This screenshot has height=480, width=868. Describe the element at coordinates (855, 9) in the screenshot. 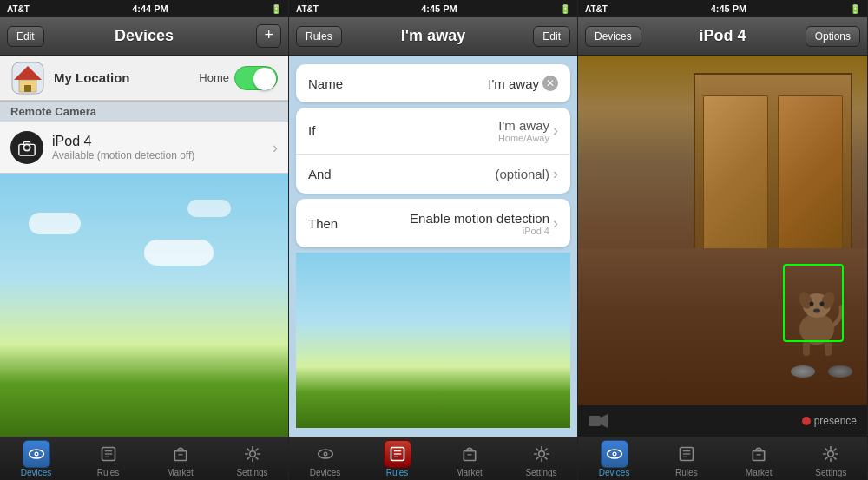

I see `battery-3: 🔋` at that location.